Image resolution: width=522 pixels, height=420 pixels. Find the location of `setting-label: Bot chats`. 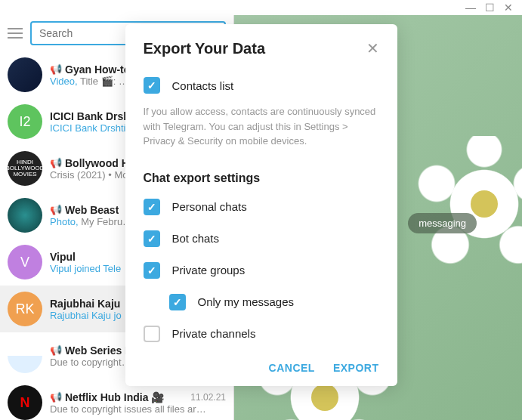

setting-label: Bot chats is located at coordinates (196, 239).